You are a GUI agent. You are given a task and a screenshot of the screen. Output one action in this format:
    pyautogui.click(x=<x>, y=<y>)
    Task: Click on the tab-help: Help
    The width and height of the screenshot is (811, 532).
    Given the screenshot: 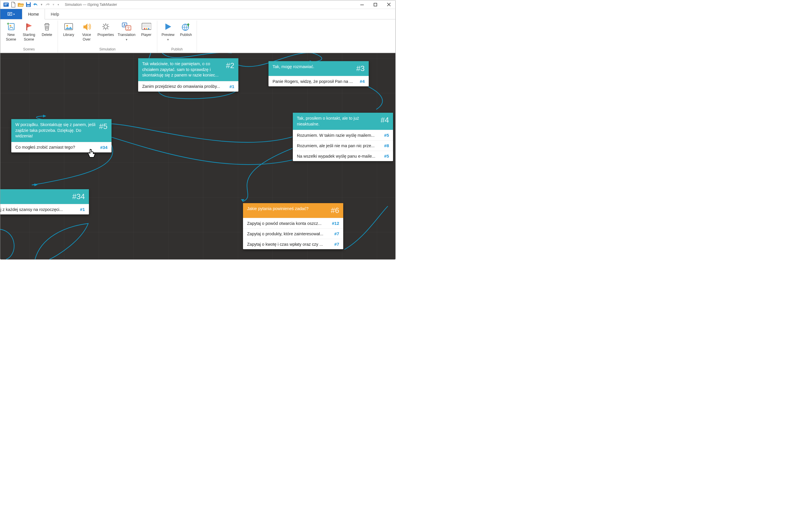 What is the action you would take?
    pyautogui.click(x=55, y=14)
    